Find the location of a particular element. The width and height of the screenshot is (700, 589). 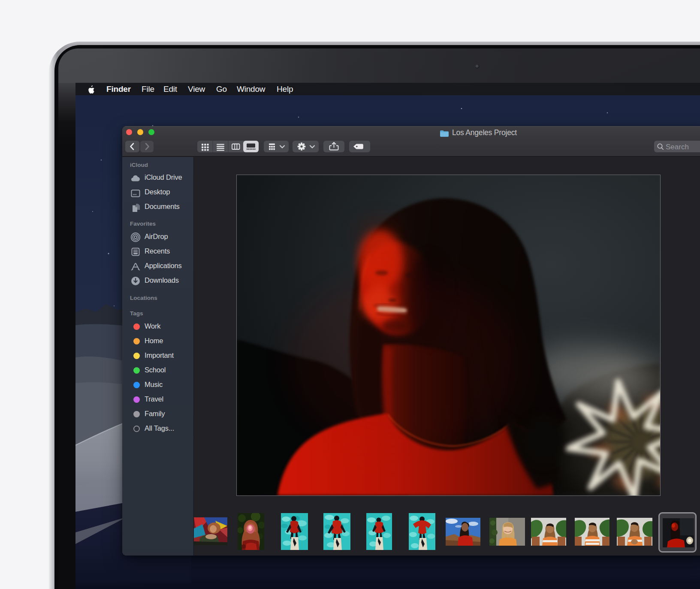

svg-text: Search is located at coordinates (677, 147).